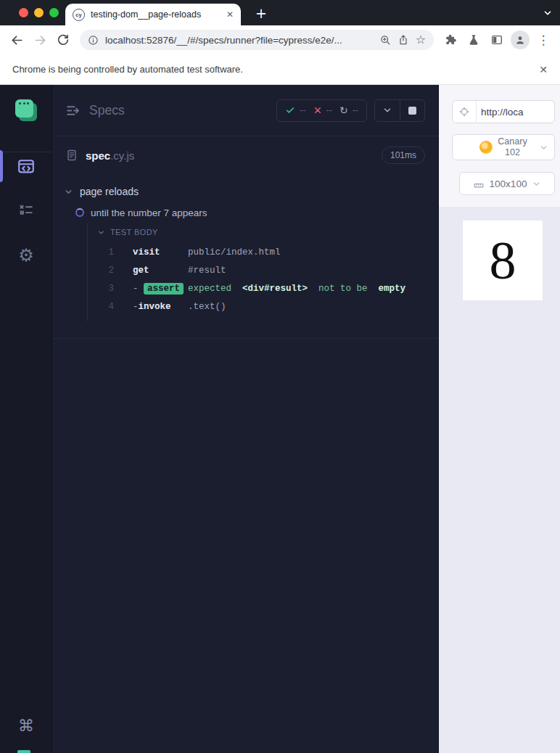 This screenshot has height=753, width=560. I want to click on run-options-chevron, so click(387, 110).